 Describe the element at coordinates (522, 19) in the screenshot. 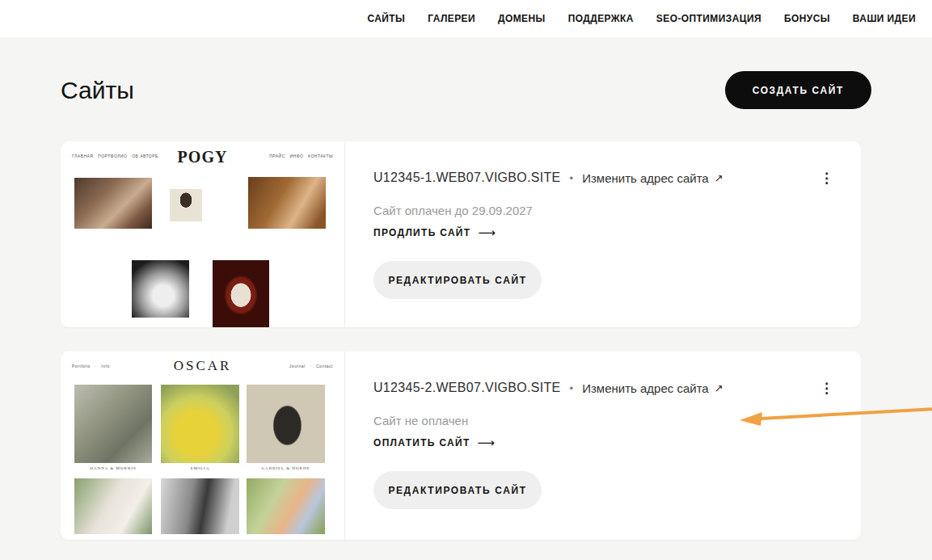

I see `nav-item-domains: ДОМЕНЫ` at that location.